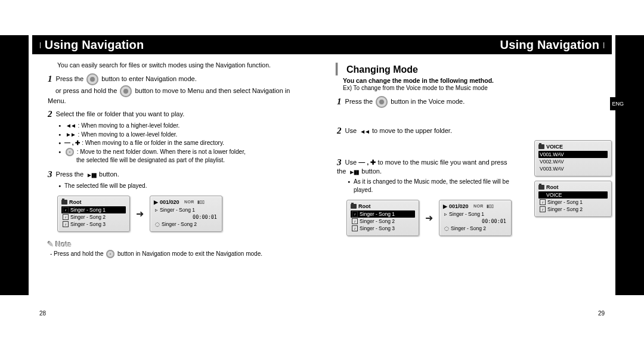  What do you see at coordinates (50, 174) in the screenshot?
I see `step-number: 3` at bounding box center [50, 174].